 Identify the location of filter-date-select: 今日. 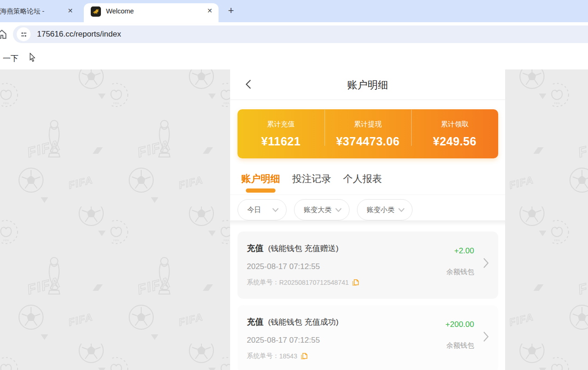
(262, 210).